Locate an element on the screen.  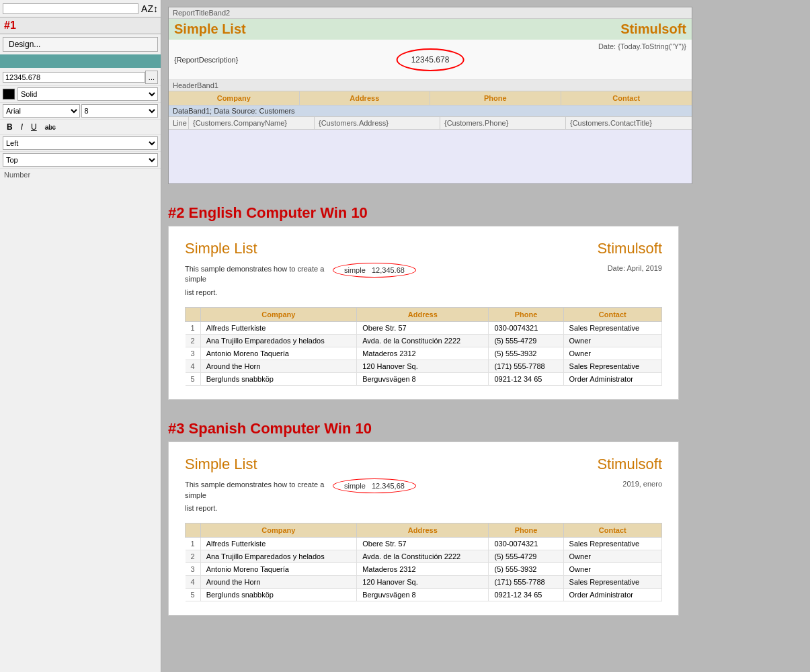
table-2-col-phone: Phone is located at coordinates (526, 314).